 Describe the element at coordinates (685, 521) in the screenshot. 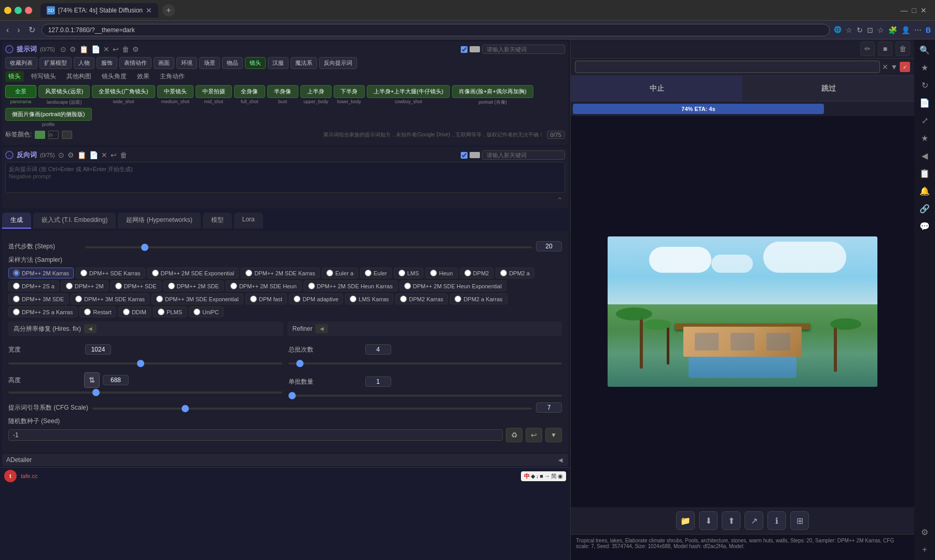

I see `action-folder-btn: 📁` at that location.